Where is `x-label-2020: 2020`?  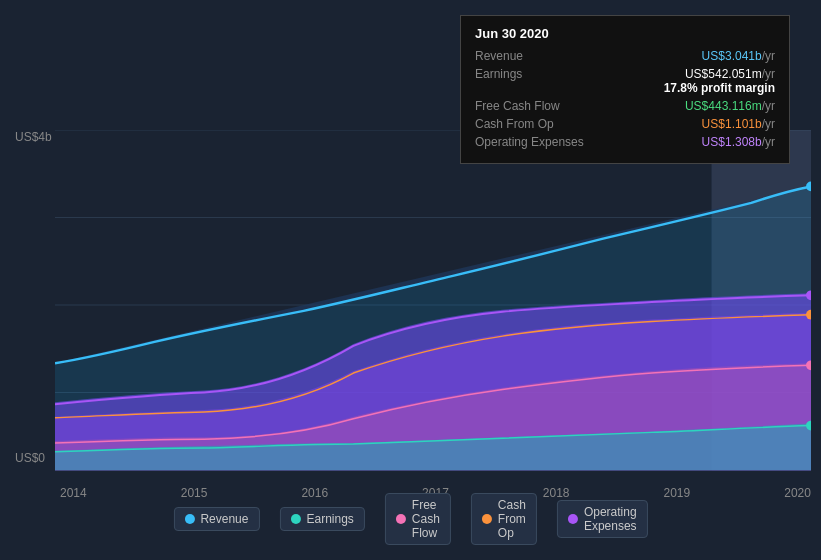 x-label-2020: 2020 is located at coordinates (798, 493).